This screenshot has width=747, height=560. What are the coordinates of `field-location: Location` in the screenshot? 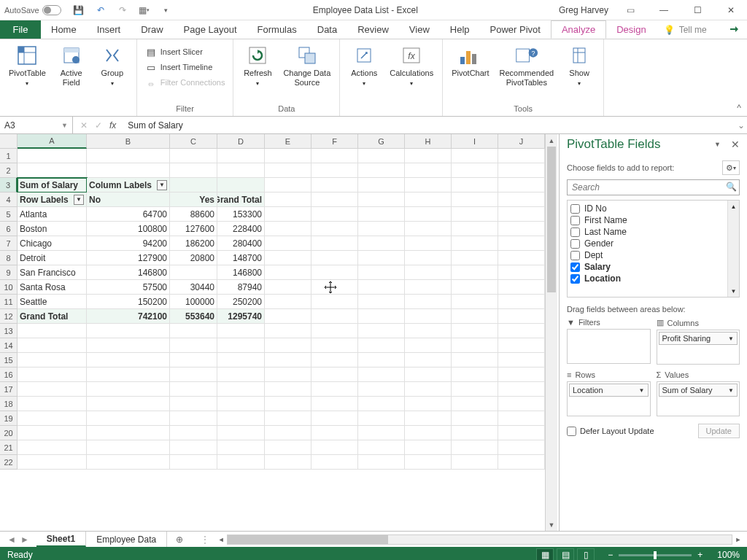 It's located at (648, 279).